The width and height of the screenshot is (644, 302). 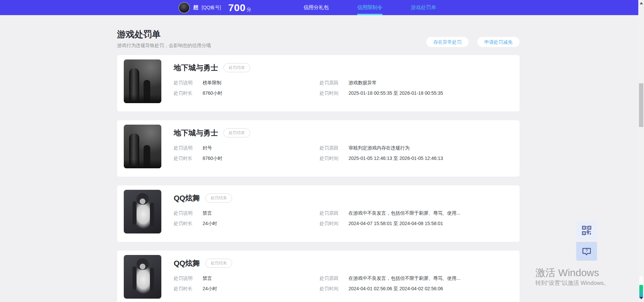 What do you see at coordinates (447, 42) in the screenshot?
I see `abnormal-penalty-button: 存在异常处罚` at bounding box center [447, 42].